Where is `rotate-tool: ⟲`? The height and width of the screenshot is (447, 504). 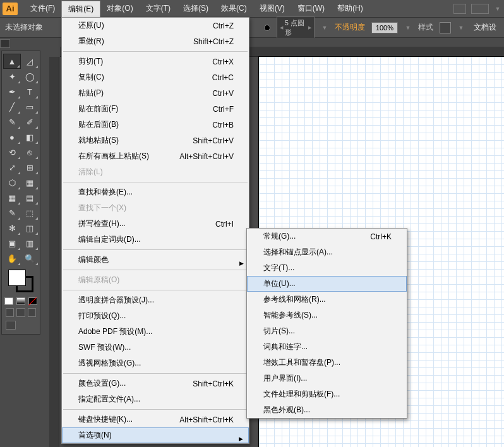 rotate-tool: ⟲ is located at coordinates (12, 152).